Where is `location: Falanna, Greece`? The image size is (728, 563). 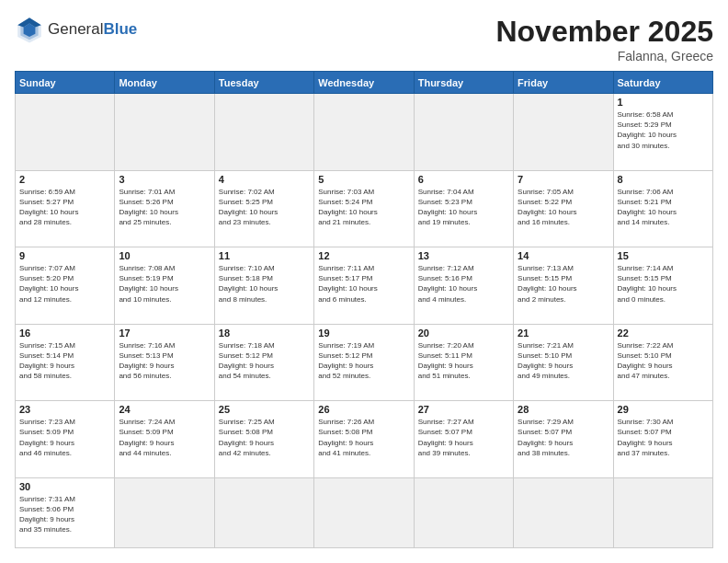
location: Falanna, Greece is located at coordinates (605, 56).